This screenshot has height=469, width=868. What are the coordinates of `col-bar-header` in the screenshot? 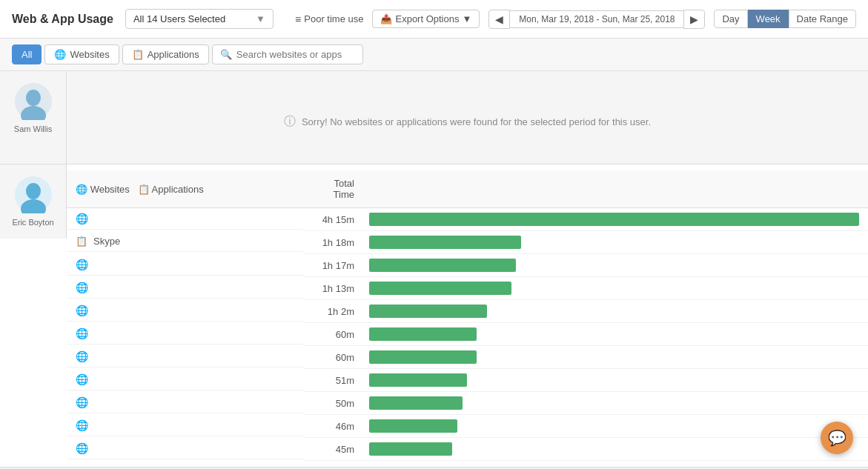 It's located at (615, 190).